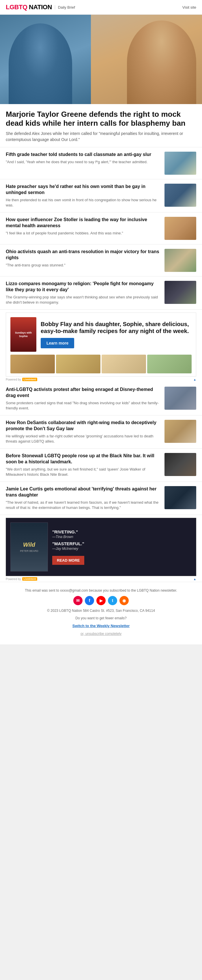  What do you see at coordinates (83, 432) in the screenshot?
I see `article-content: How Ron DeSantis collaborated with right…` at bounding box center [83, 432].